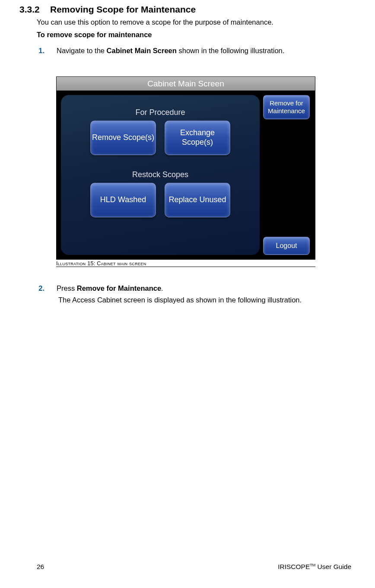  Describe the element at coordinates (194, 51) in the screenshot. I see `step-1: 1. Navigate to the Cabinet Main Screen s…` at that location.